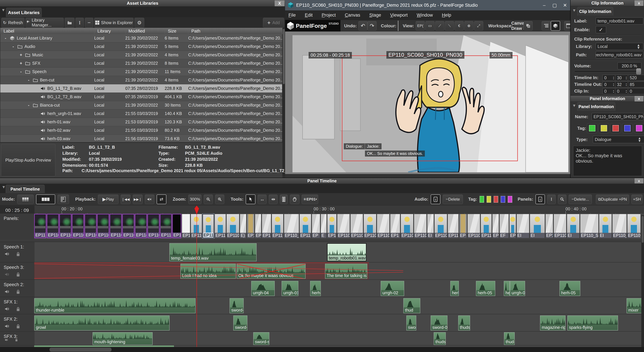 The image size is (644, 352). I want to click on rename-button: I, so click(80, 22).